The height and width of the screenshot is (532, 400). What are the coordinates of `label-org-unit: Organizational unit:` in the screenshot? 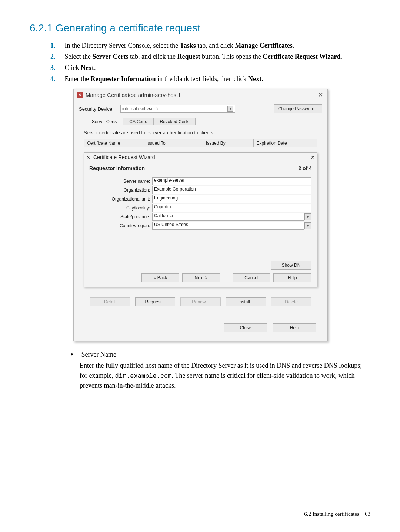 It's located at (121, 199).